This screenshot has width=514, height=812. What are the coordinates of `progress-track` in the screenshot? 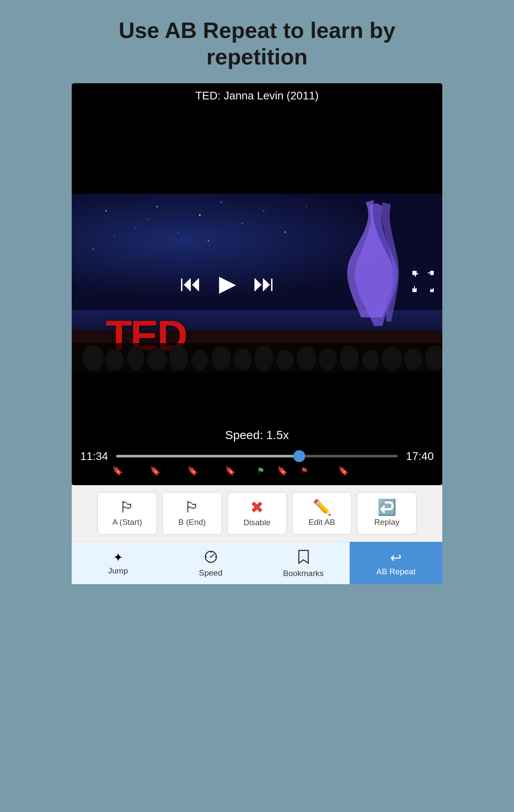 It's located at (257, 456).